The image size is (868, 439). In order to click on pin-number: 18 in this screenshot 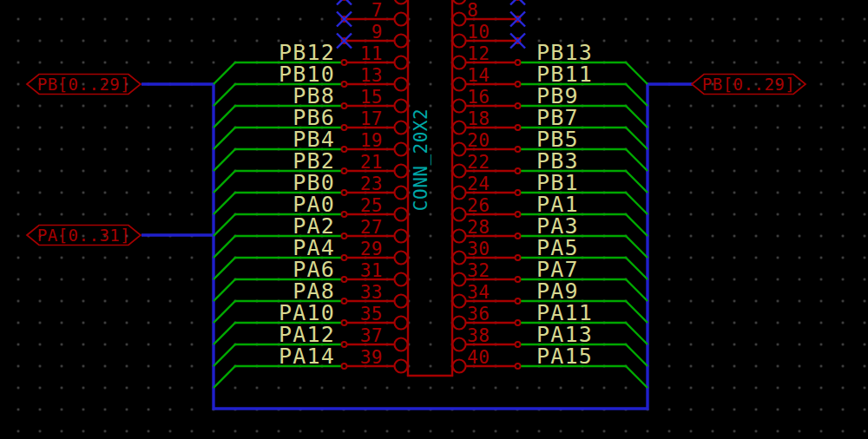, I will do `click(478, 119)`.